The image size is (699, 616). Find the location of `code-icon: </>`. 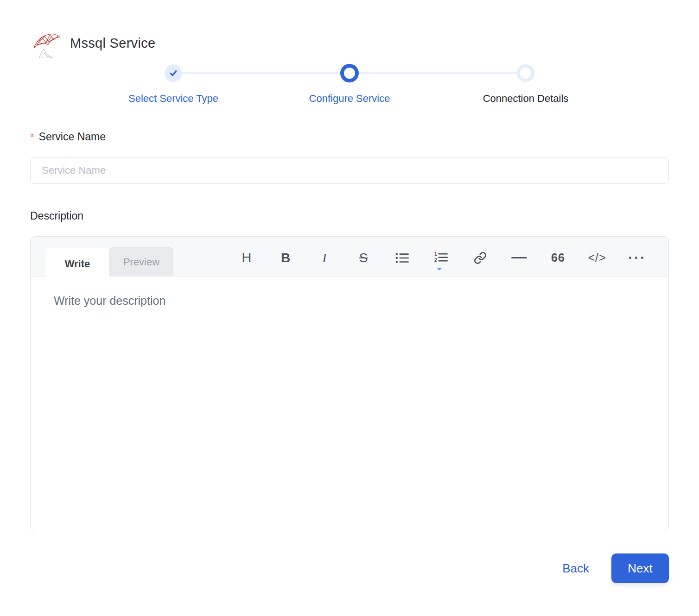

code-icon: </> is located at coordinates (597, 258).